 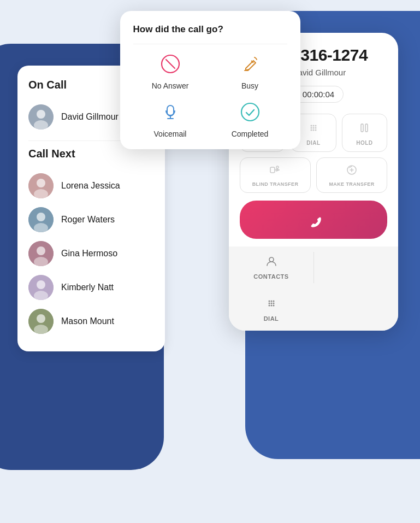 I want to click on hold-button: HOLD, so click(x=365, y=133).